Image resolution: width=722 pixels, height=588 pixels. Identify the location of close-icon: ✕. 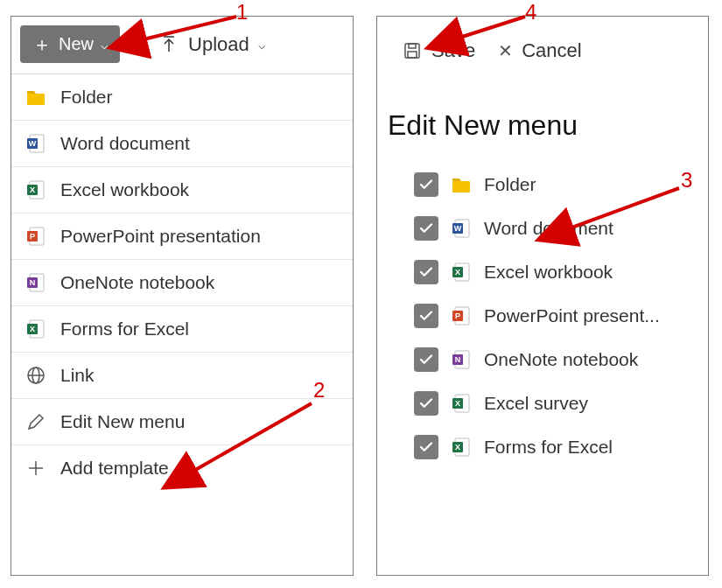
(506, 51).